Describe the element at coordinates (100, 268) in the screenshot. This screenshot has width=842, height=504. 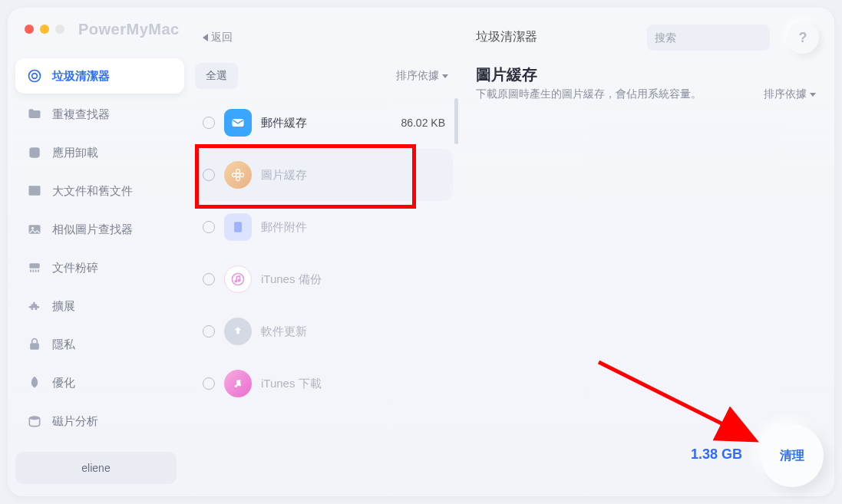
I see `sidebar-item-file-shredder: 文件粉碎` at that location.